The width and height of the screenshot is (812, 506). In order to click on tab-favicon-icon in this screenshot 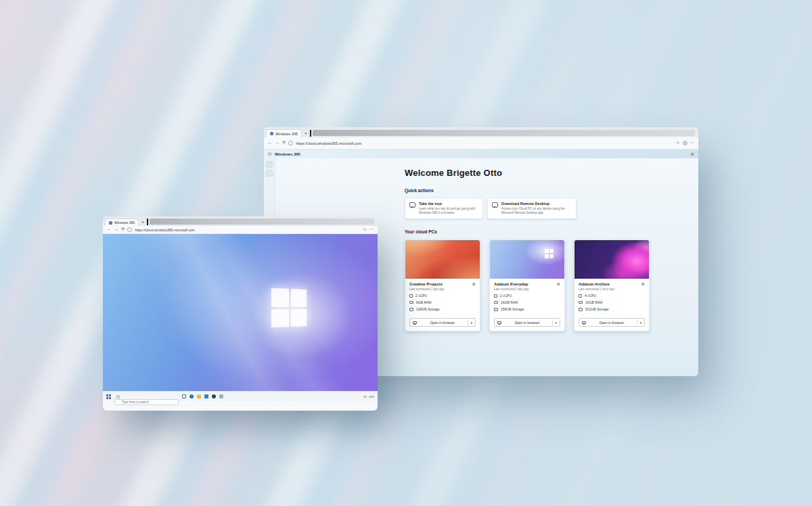, I will do `click(111, 223)`.